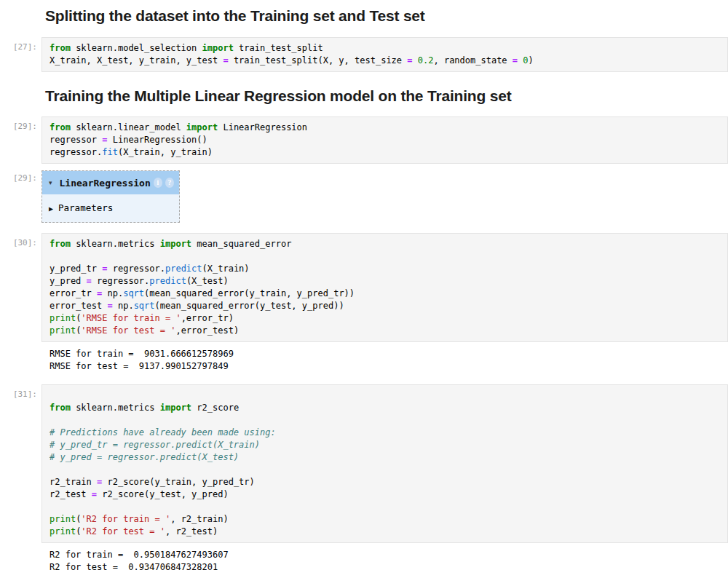 The width and height of the screenshot is (728, 578). Describe the element at coordinates (386, 153) in the screenshot. I see `code-line: regressor.fit(X_train, y_train)` at that location.